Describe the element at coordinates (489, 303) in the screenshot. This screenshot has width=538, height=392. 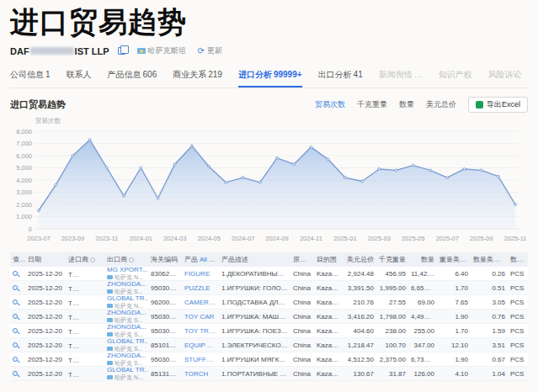
I see `usd-per-unit-cell: 3.05` at that location.